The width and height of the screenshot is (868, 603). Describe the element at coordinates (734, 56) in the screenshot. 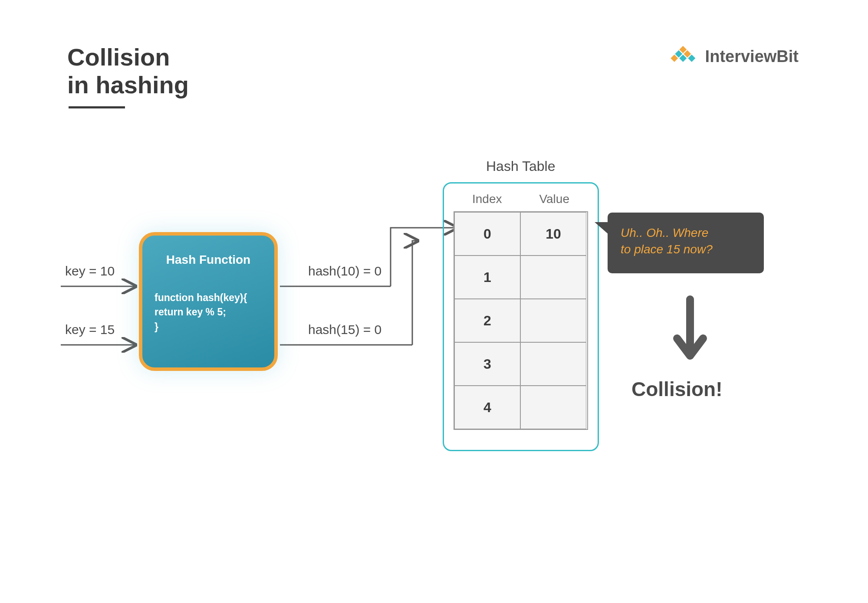

I see `brand: InterviewBit` at that location.